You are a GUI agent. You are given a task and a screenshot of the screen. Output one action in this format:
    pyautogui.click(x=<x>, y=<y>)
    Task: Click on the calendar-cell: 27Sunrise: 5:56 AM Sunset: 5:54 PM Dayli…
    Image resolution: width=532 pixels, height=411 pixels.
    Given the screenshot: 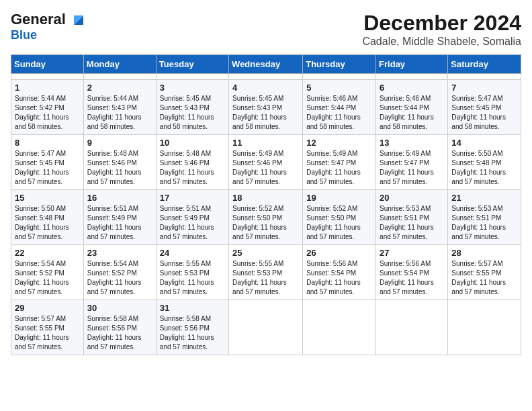 What is the action you would take?
    pyautogui.click(x=412, y=273)
    